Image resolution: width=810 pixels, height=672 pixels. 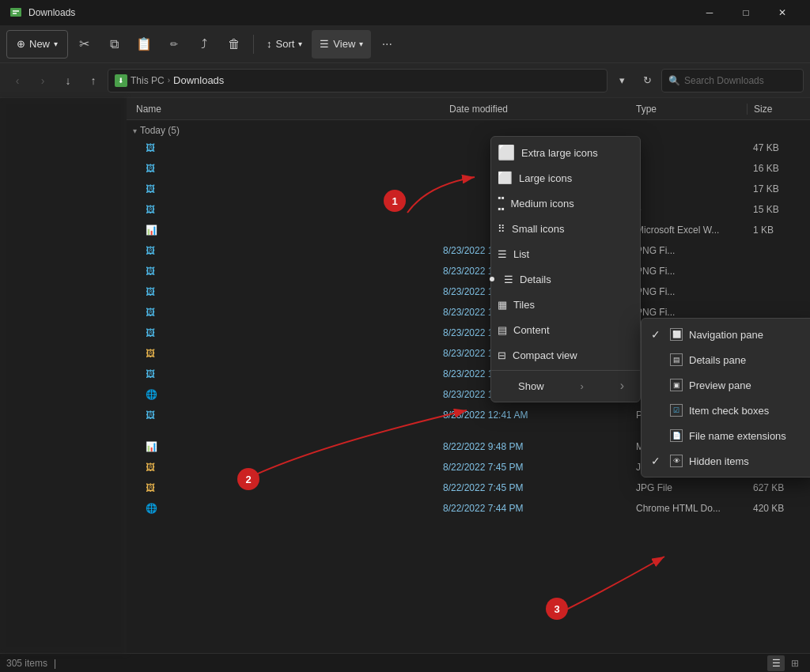 I want to click on table-row: 🖼 8/22/2022 7:45 PM JPG File 627 KB, so click(x=468, y=488).